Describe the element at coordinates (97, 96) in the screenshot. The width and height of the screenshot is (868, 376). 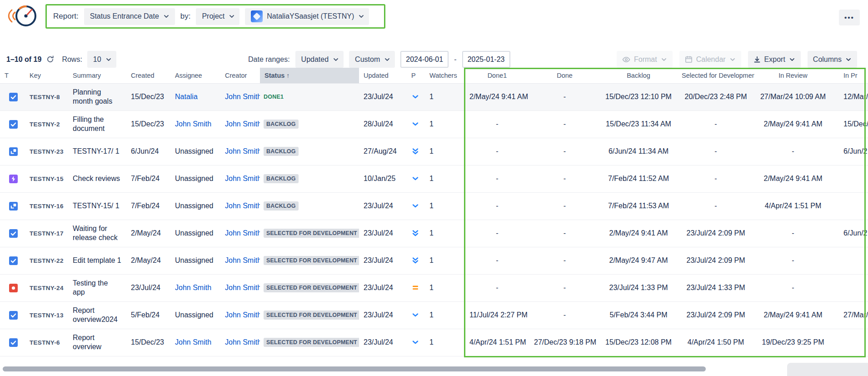
I see `issue-summary: Planning month goals` at that location.